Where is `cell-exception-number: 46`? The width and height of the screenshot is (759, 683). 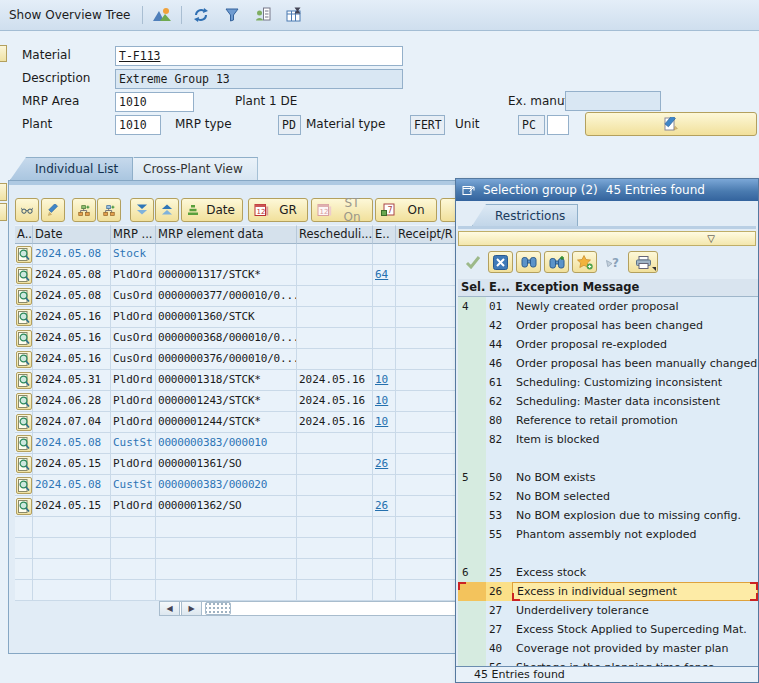 cell-exception-number: 46 is located at coordinates (499, 364).